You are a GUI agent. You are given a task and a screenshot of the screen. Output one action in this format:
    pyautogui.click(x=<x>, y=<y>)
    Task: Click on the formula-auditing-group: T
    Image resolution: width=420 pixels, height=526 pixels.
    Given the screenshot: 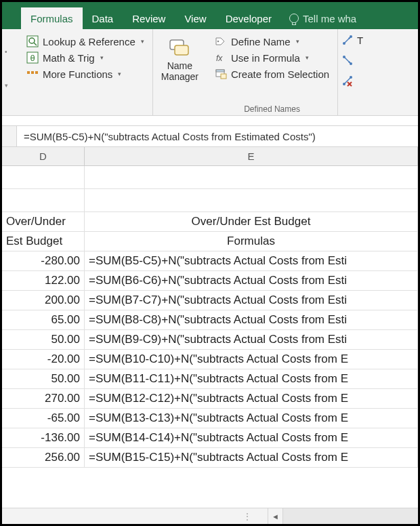 What is the action you would take?
    pyautogui.click(x=352, y=72)
    